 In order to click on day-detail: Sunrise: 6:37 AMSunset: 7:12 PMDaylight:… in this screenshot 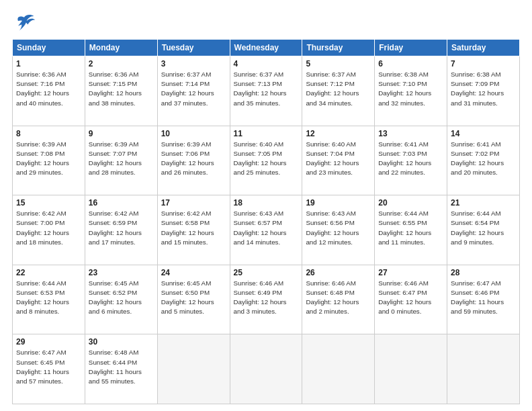, I will do `click(339, 89)`.